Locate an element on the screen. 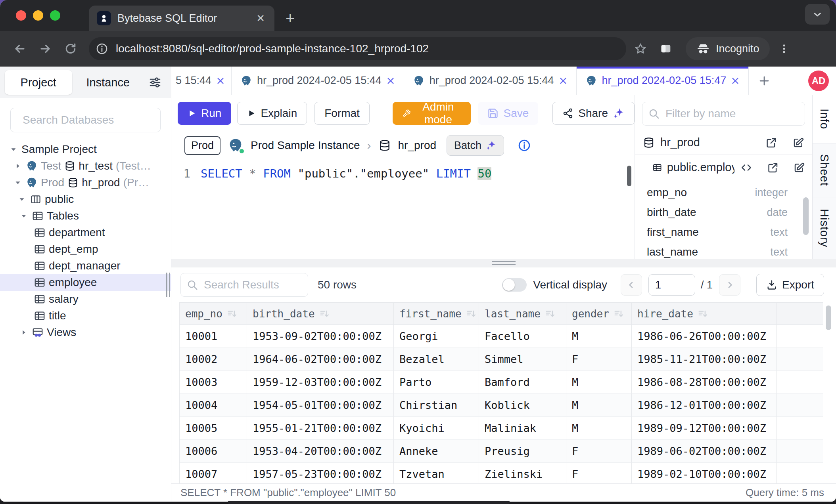  browser-tab: Bytebase SQL Editor ✕ is located at coordinates (182, 18).